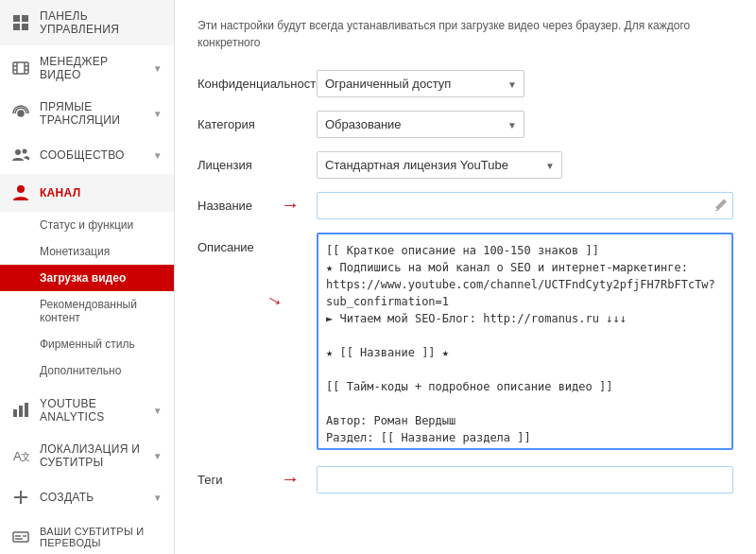  Describe the element at coordinates (525, 125) in the screenshot. I see `category-control: Образование Развлечения Наука и технолог…` at that location.